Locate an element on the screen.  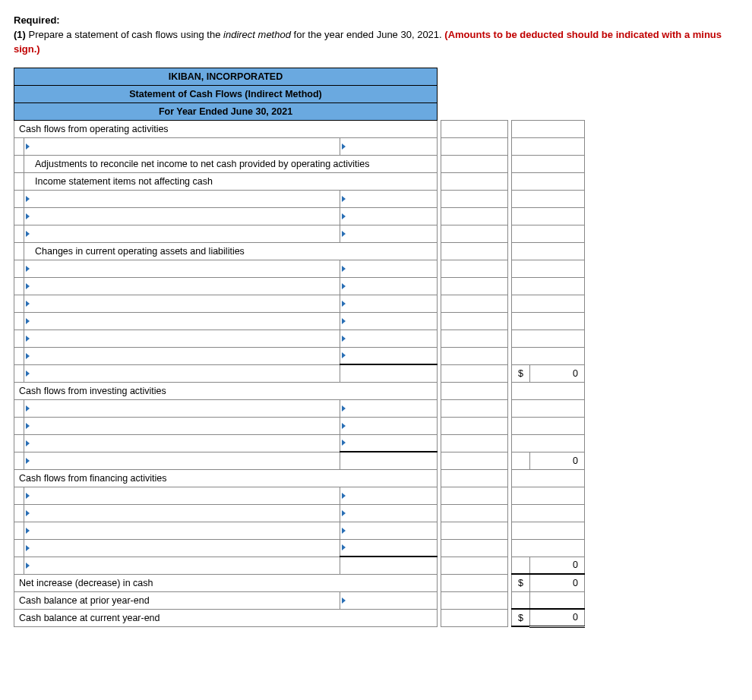
financing-section-label: Cash flows from financing activities is located at coordinates (226, 478).